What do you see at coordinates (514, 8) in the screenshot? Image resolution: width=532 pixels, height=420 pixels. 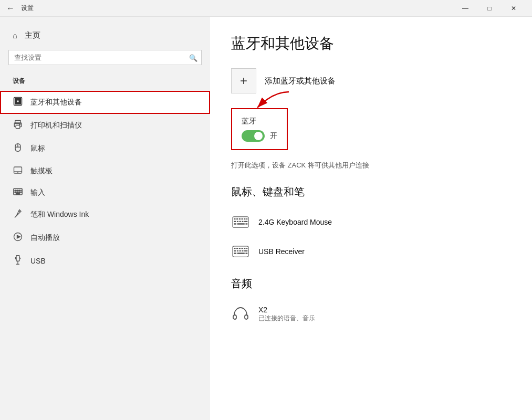 I see `close-button: ✕` at bounding box center [514, 8].